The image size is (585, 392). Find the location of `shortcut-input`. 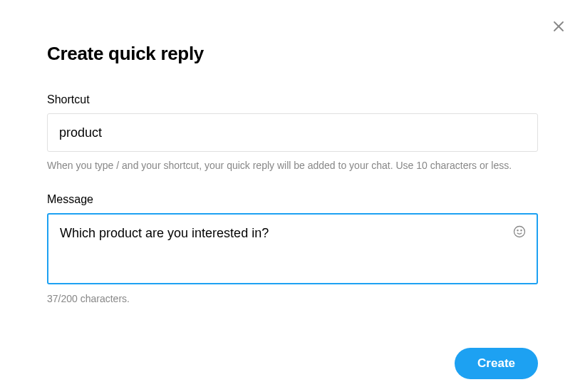

shortcut-input is located at coordinates (292, 133).